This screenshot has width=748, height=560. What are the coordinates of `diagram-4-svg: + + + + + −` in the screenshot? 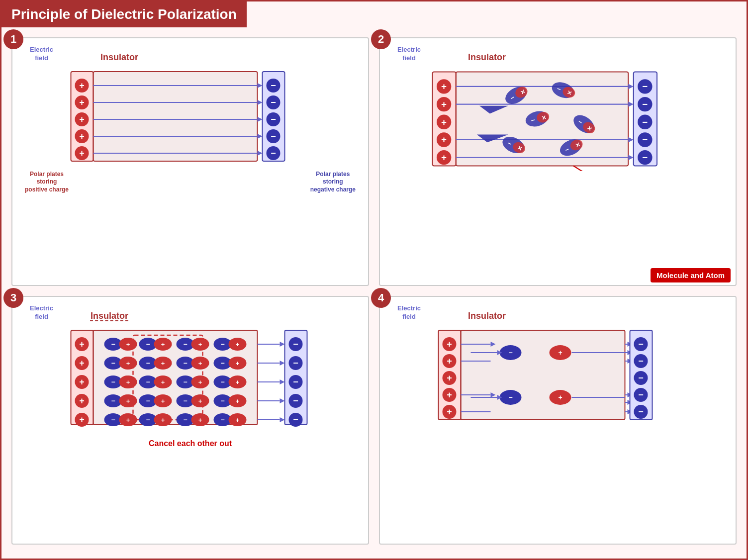 It's located at (558, 375).